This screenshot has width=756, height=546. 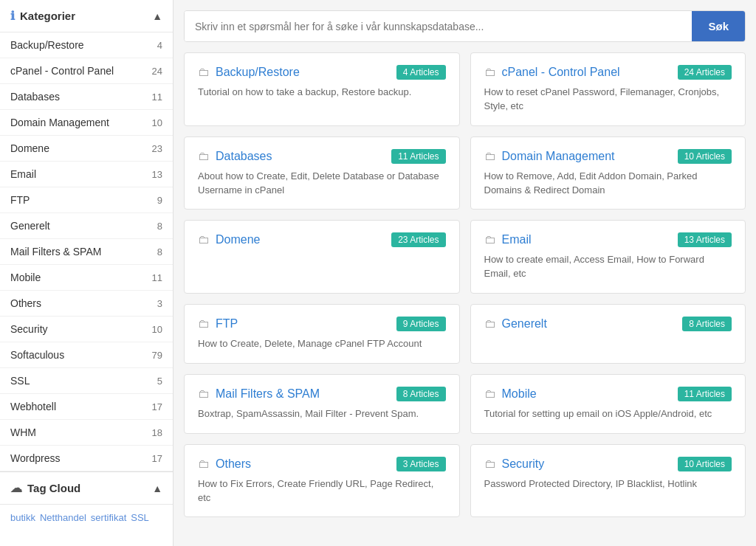 What do you see at coordinates (86, 149) in the screenshot?
I see `sidebar-item: Domene23` at bounding box center [86, 149].